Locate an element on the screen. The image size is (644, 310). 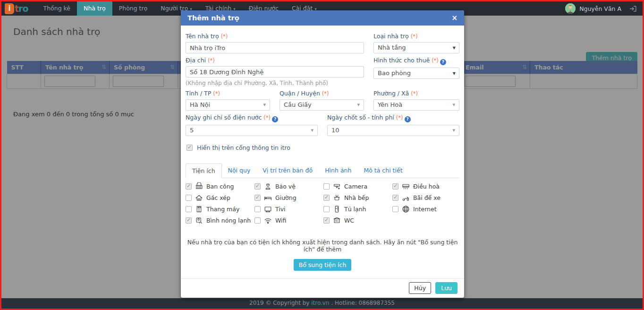
footer-link: itro.vn is located at coordinates (320, 303).